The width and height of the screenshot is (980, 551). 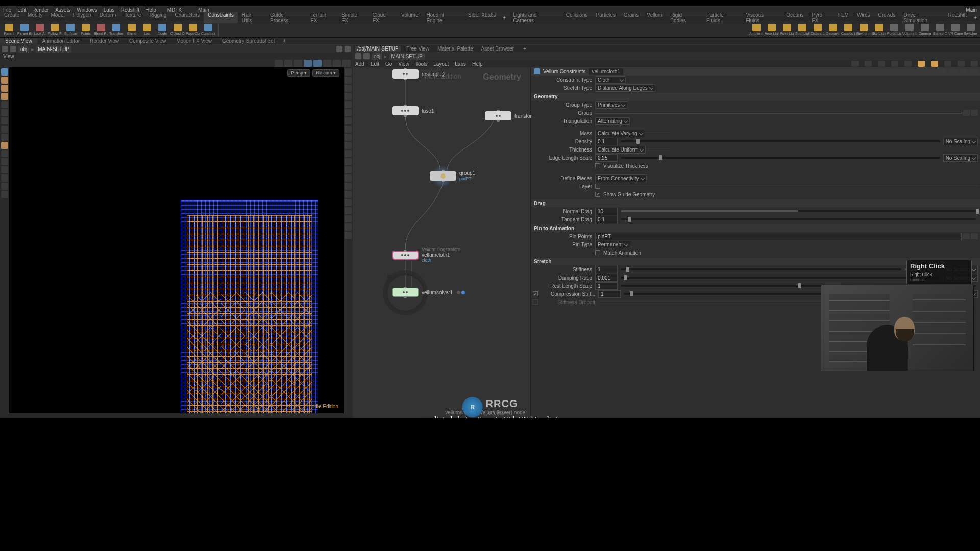 I want to click on cam-dropdown: No cam ▾, so click(x=326, y=73).